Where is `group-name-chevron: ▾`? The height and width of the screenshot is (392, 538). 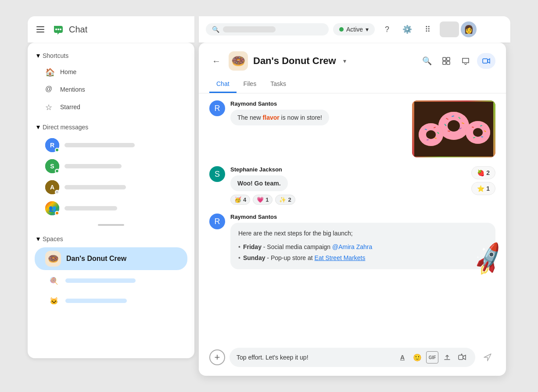
group-name-chevron: ▾ is located at coordinates (345, 61).